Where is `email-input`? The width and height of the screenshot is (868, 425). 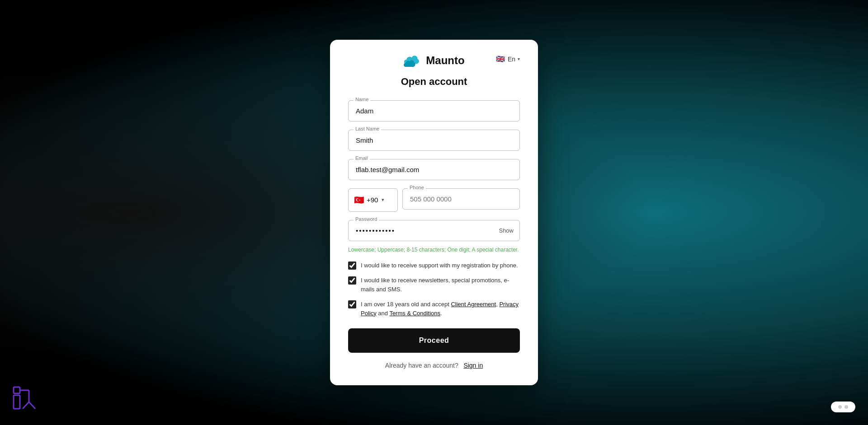 email-input is located at coordinates (434, 170).